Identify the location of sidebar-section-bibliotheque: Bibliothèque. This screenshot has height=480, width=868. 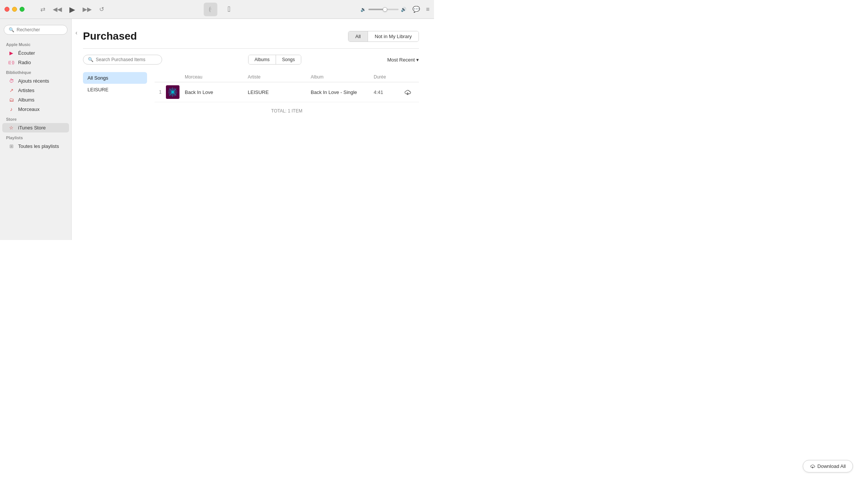
(35, 72).